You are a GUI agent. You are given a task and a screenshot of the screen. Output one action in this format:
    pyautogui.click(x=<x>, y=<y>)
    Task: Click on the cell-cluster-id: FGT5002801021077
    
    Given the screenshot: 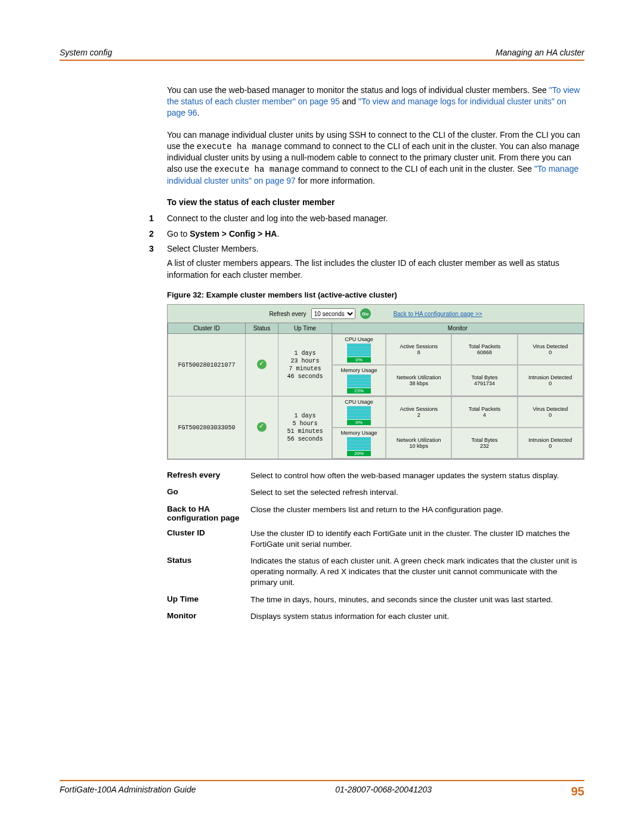 What is the action you would take?
    pyautogui.click(x=207, y=365)
    